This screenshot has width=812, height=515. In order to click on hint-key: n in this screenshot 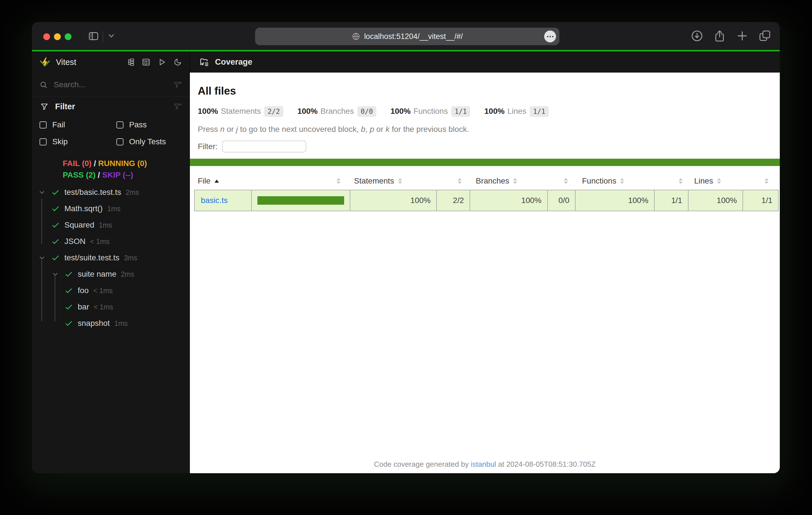, I will do `click(223, 129)`.